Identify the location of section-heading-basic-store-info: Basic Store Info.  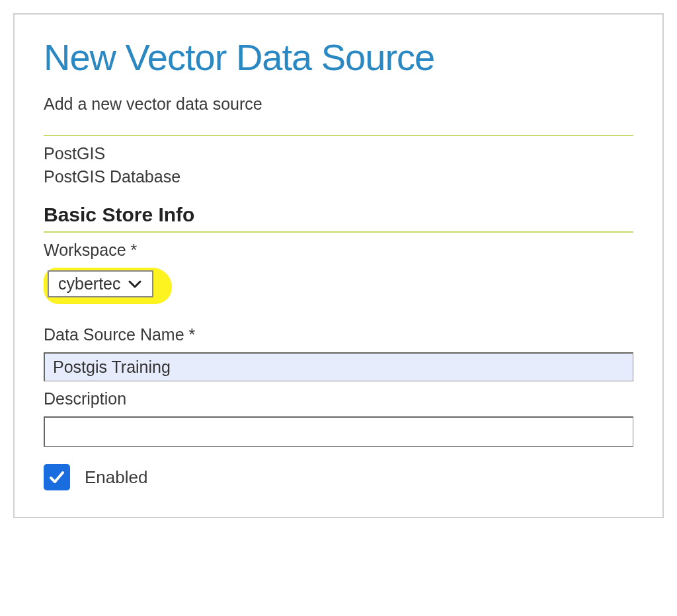
(338, 215).